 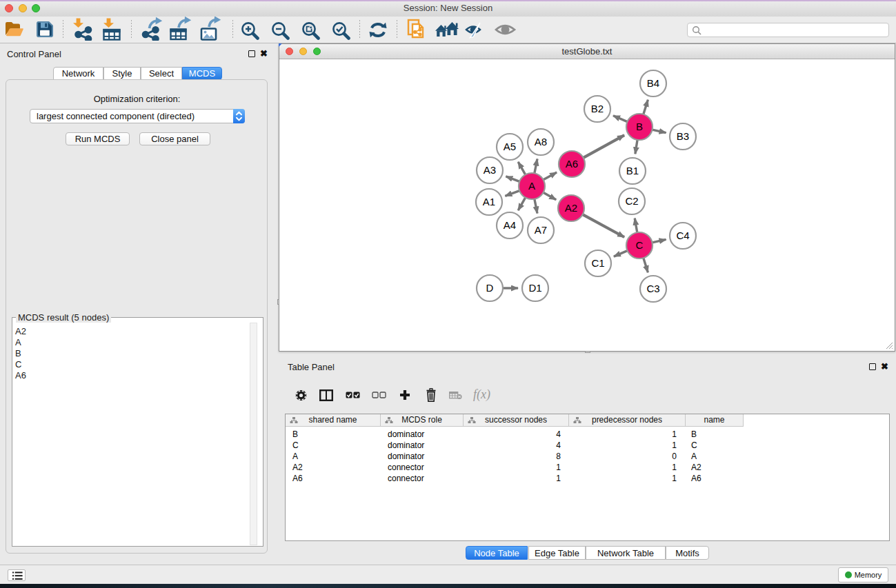 What do you see at coordinates (510, 146) in the screenshot?
I see `svg-text: A5` at bounding box center [510, 146].